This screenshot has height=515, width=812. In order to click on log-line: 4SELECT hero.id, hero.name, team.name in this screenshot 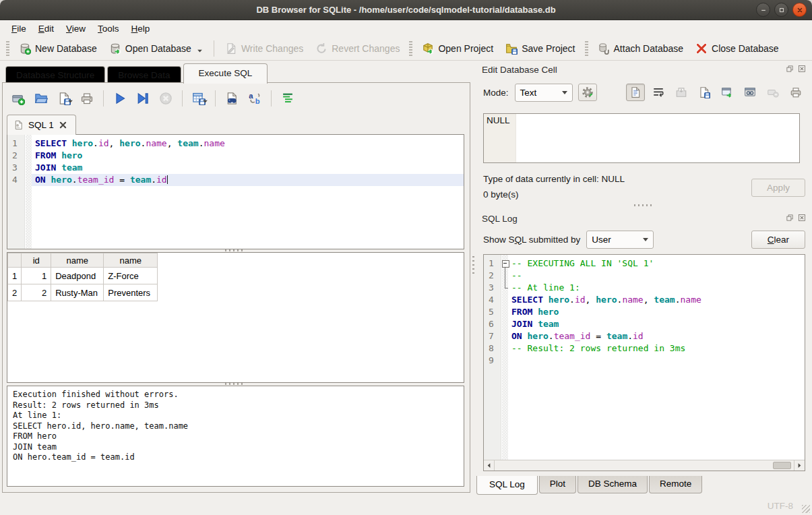, I will do `click(644, 300)`.